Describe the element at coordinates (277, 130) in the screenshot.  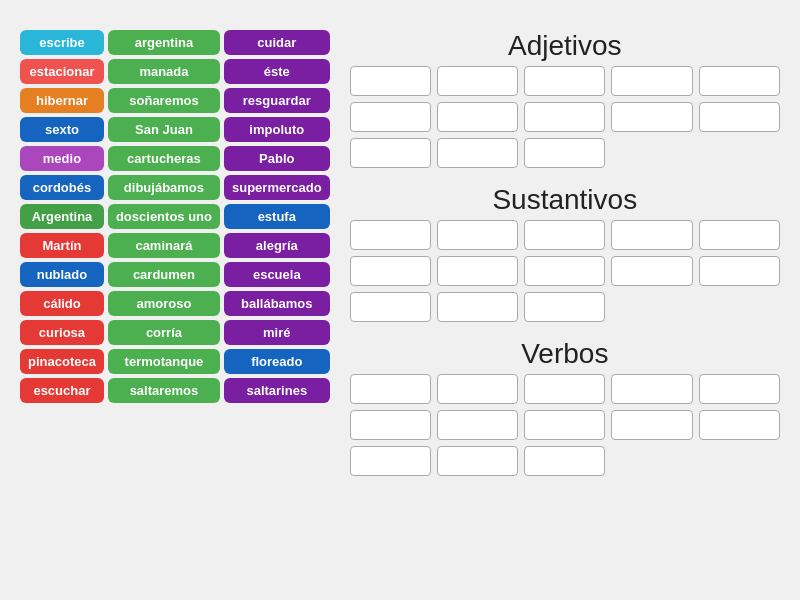
I see `word-chip: impoluto` at that location.